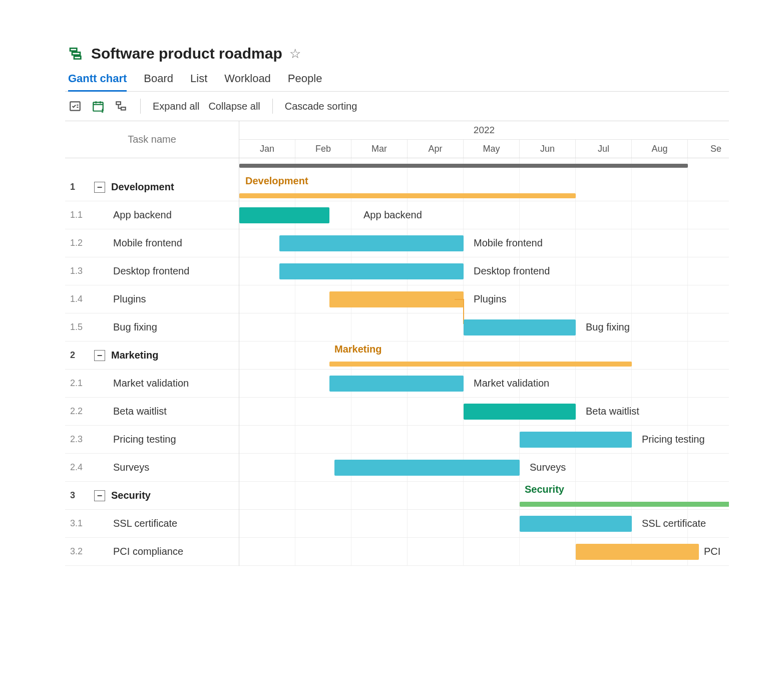  Describe the element at coordinates (152, 468) in the screenshot. I see `task-row: 2.4 Surveys` at that location.